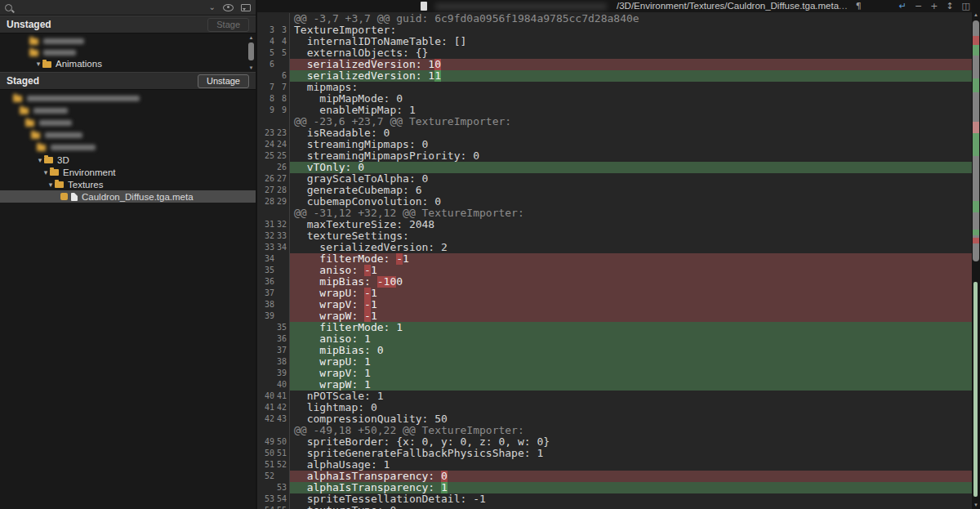  Describe the element at coordinates (614, 19) in the screenshot. I see `diff-line: @@ -3,7 +3,7 @@ guid: 6c9fd0a0956f1984a9…` at that location.